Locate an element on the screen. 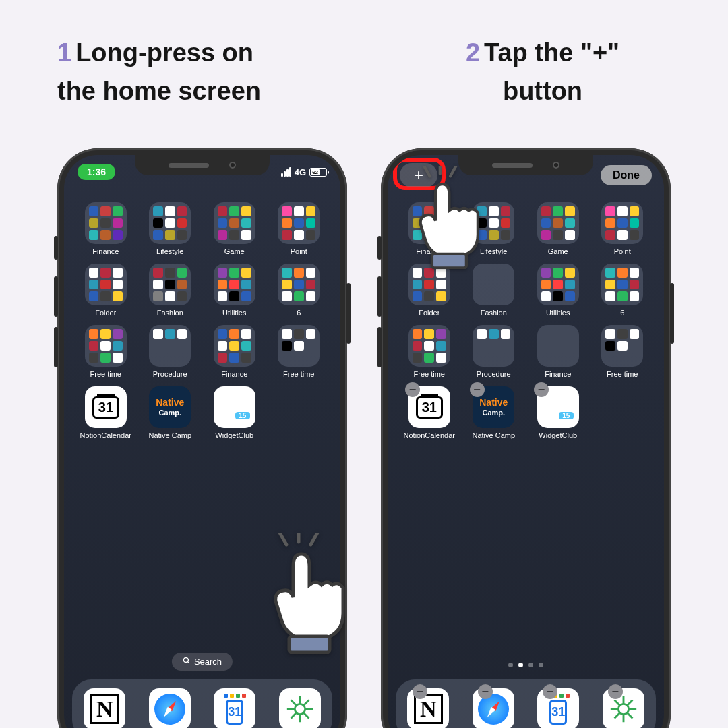  dock: −N−−31− is located at coordinates (526, 704).